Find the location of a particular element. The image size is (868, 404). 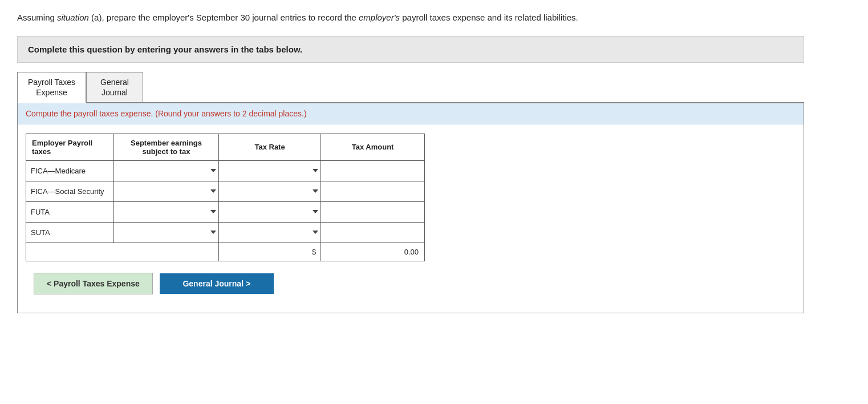

row-rate-medicare is located at coordinates (269, 171).